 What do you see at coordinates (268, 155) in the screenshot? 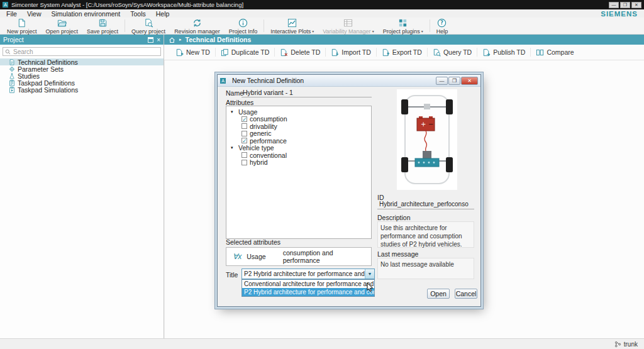
I see `attribute-label: conventional` at bounding box center [268, 155].